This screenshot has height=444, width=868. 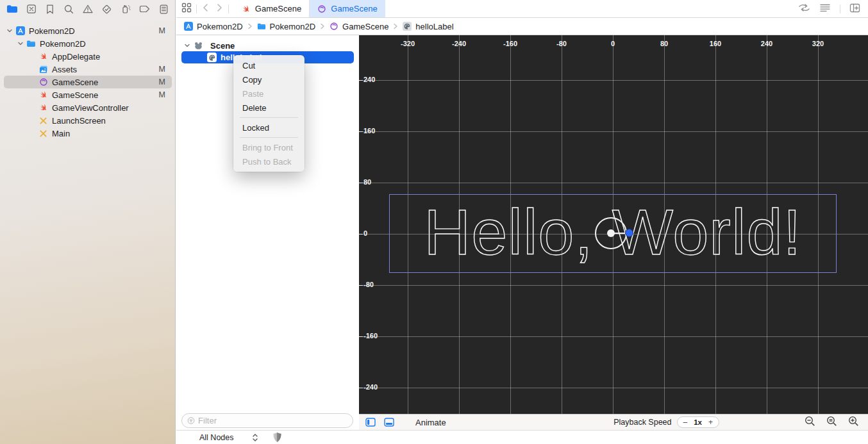 What do you see at coordinates (88, 120) in the screenshot?
I see `file-row-launchscreen: LaunchScreen` at bounding box center [88, 120].